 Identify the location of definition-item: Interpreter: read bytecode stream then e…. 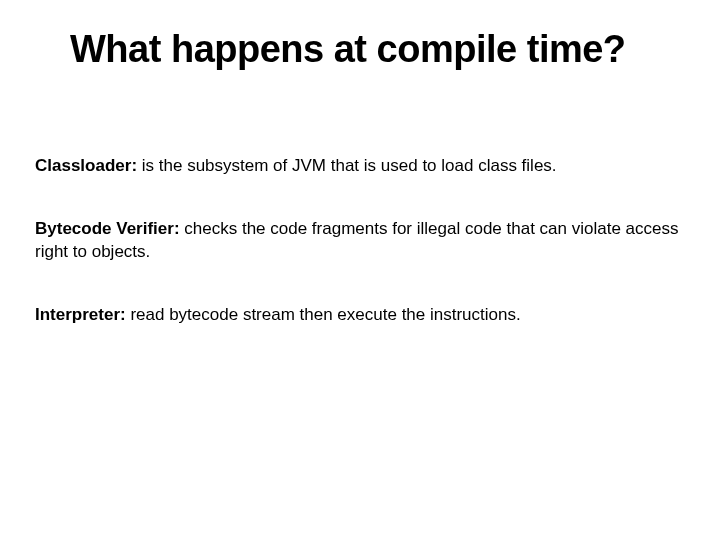
(360, 316).